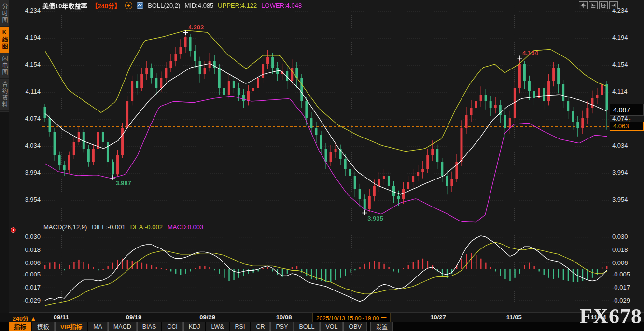  I want to click on sidebar-tab-1: 分时图, so click(4, 14).